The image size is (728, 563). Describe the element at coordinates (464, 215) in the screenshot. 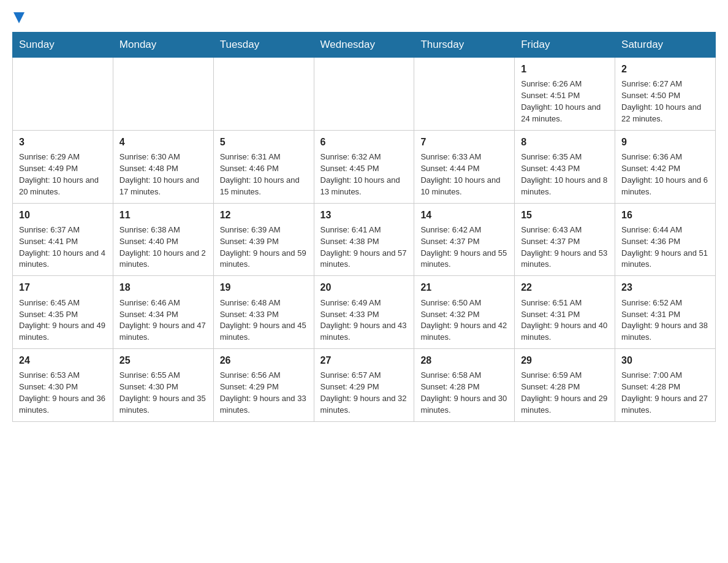

I see `day-number: 14` at that location.